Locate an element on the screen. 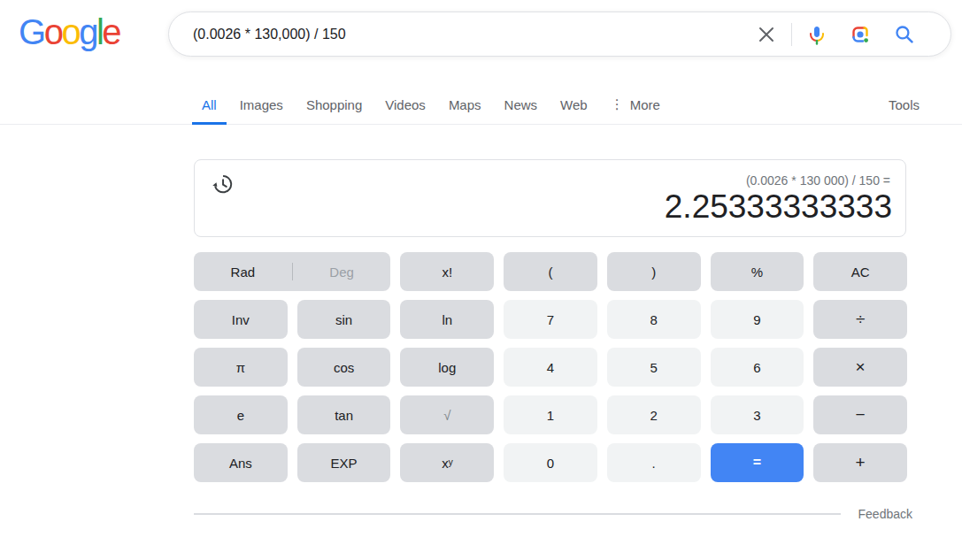 The width and height of the screenshot is (962, 560). lens-icon is located at coordinates (860, 35).